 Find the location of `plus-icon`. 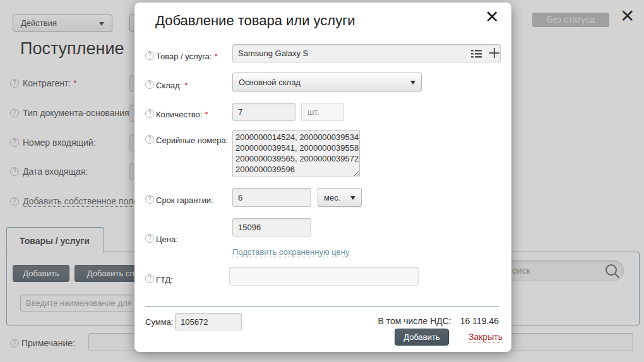

plus-icon is located at coordinates (494, 54).